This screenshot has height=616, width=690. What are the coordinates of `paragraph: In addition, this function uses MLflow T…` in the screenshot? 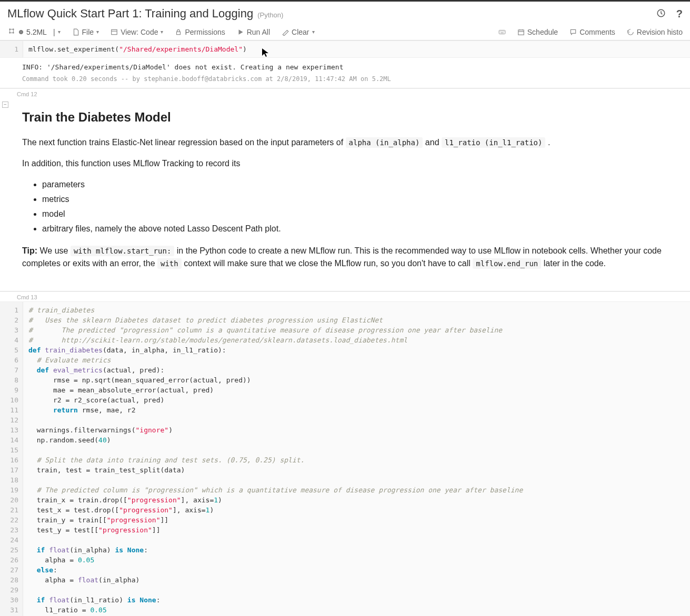 It's located at (345, 164).